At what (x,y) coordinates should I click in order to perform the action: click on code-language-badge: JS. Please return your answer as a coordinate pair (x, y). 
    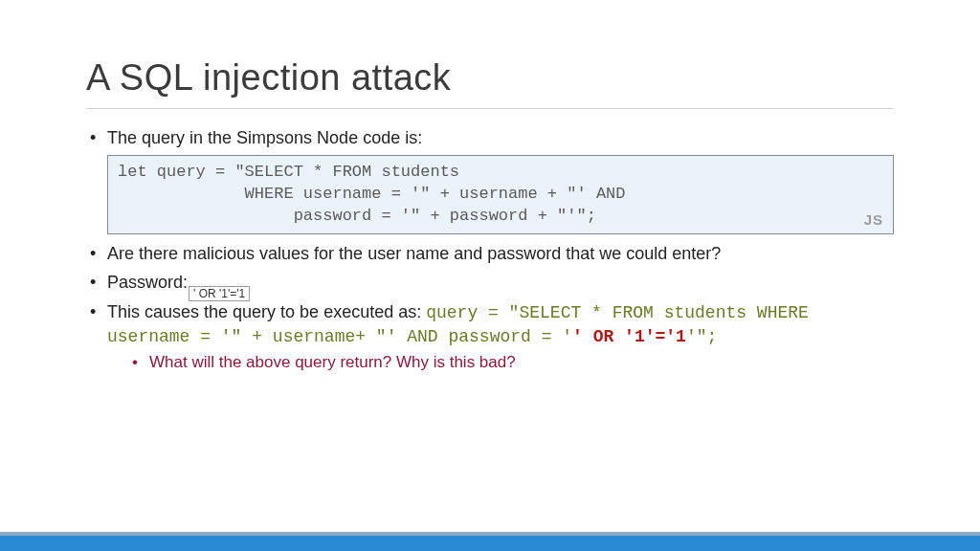
    Looking at the image, I should click on (874, 220).